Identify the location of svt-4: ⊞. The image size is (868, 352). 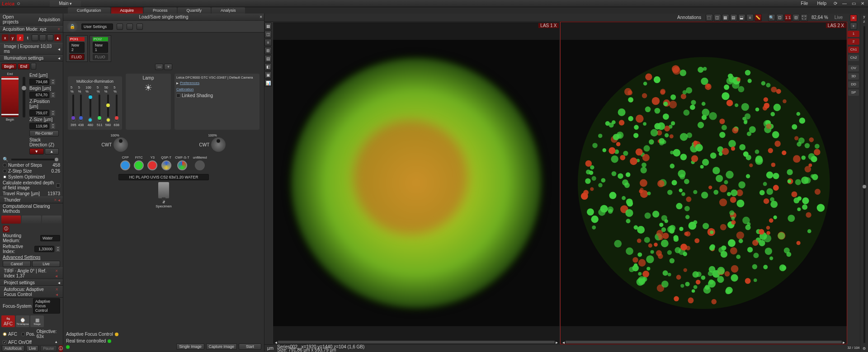
(268, 51).